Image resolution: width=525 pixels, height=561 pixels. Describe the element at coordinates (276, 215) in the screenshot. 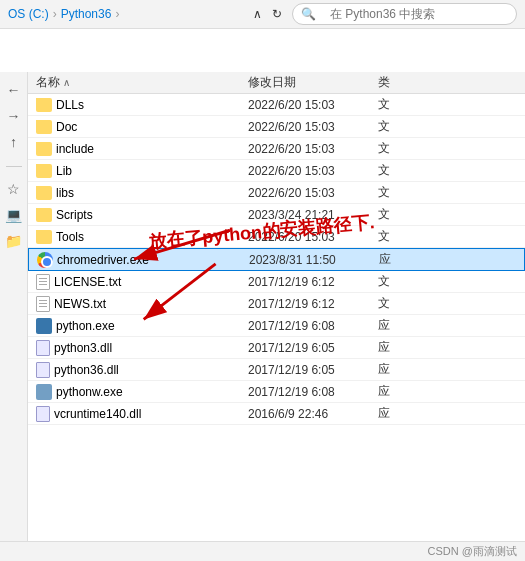

I see `file-row: Scripts 2023/3/24 21:21 文` at that location.